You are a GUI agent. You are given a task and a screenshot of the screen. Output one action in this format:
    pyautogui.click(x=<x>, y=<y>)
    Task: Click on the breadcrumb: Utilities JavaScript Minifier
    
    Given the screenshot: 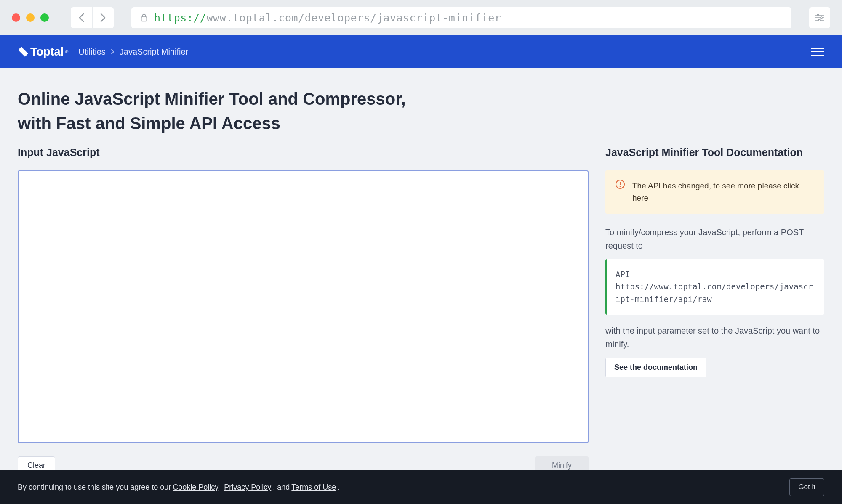 What is the action you would take?
    pyautogui.click(x=133, y=52)
    